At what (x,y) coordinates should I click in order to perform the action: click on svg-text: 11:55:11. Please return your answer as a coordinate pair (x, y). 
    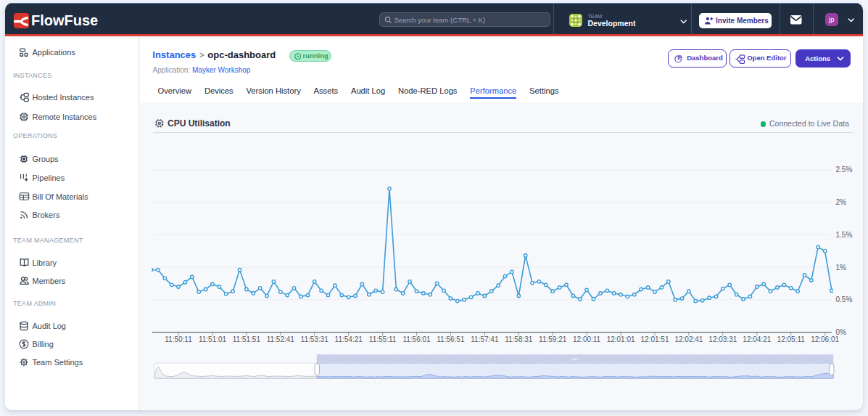
    Looking at the image, I should click on (383, 340).